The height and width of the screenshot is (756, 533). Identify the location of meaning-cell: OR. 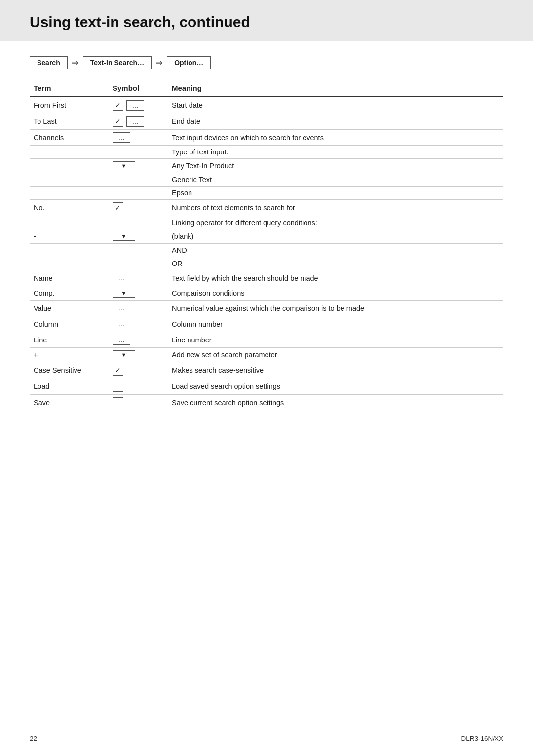
(336, 264).